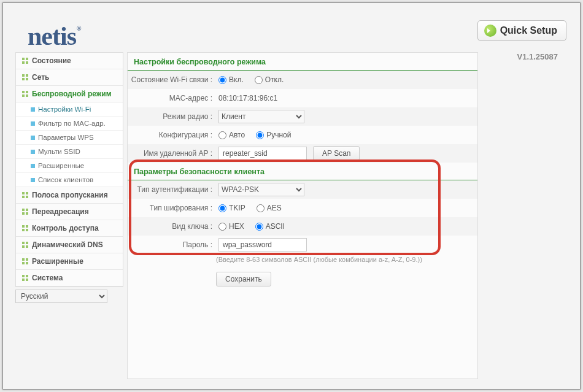 This screenshot has height=392, width=583. What do you see at coordinates (303, 172) in the screenshot?
I see `section-security-title: Параметры безопасности клиента` at bounding box center [303, 172].